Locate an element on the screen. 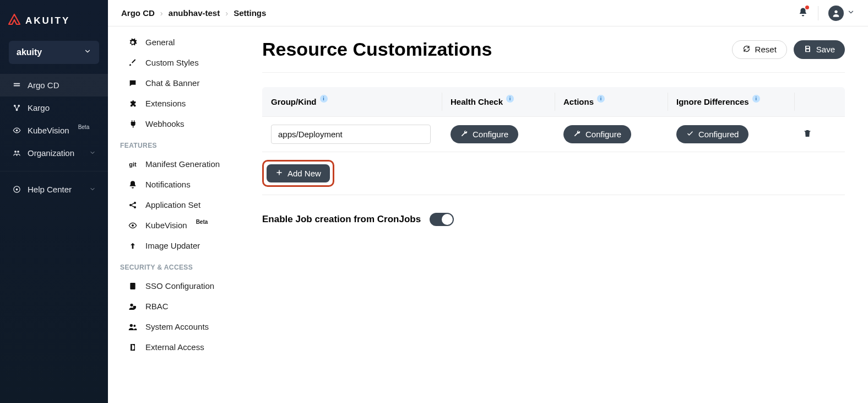  health-check-configure-button: Configure is located at coordinates (485, 135).